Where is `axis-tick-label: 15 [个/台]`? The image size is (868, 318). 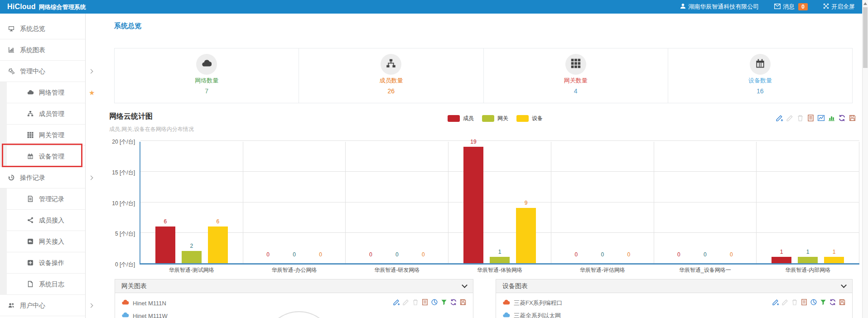 axis-tick-label: 15 [个/台] is located at coordinates (110, 173).